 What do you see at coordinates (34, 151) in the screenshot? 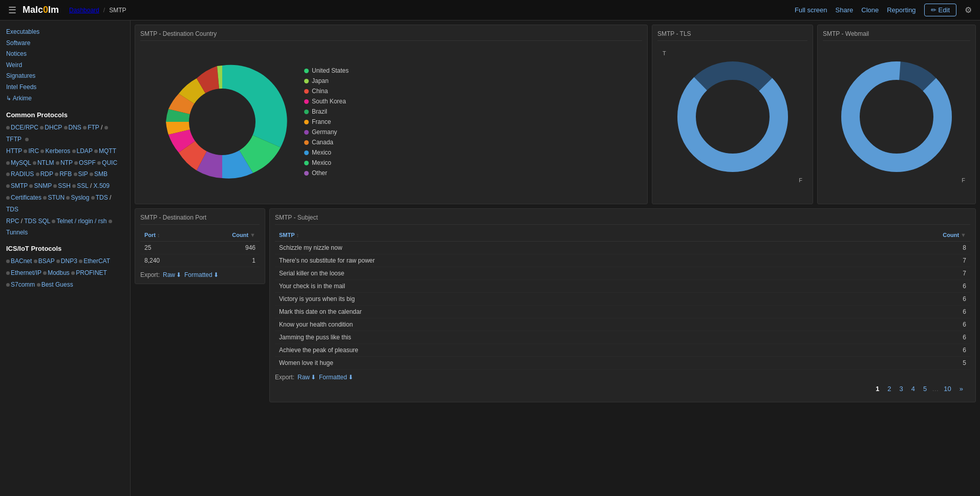
I see `protocol-irc: IRC` at bounding box center [34, 151].